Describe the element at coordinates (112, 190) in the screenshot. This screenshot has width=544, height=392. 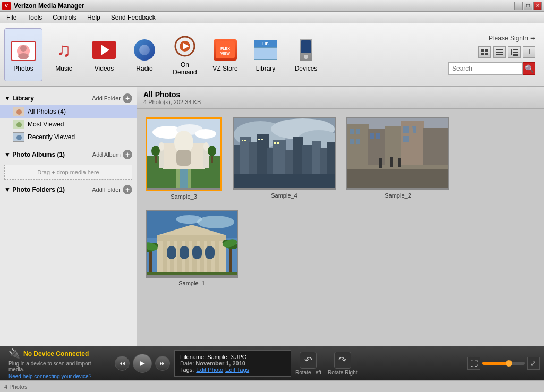
I see `folders-add: Add Folder +` at that location.